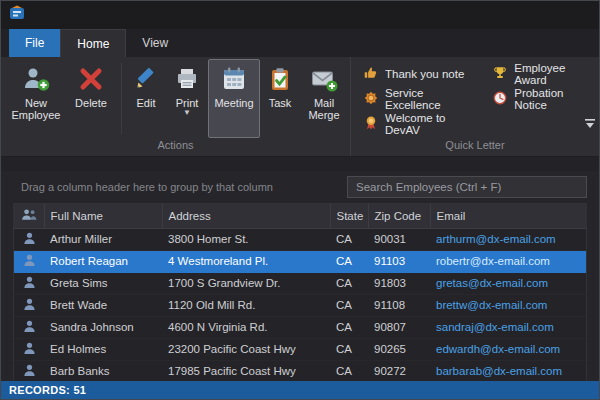 The image size is (600, 400). I want to click on probation-notice-label: Probation Notice, so click(546, 99).